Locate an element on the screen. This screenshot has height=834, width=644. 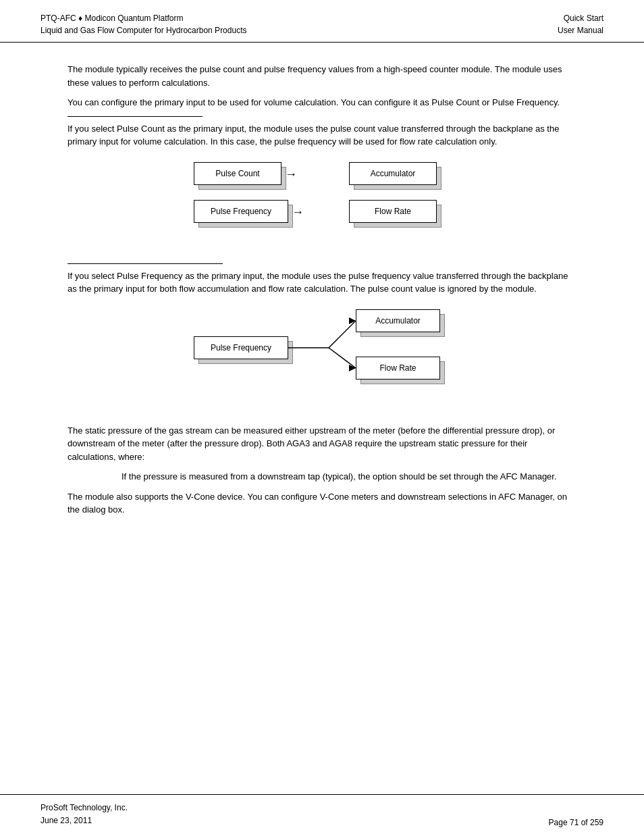
section3-para1: The static pressure of the gas stream ca… is located at coordinates (322, 444).